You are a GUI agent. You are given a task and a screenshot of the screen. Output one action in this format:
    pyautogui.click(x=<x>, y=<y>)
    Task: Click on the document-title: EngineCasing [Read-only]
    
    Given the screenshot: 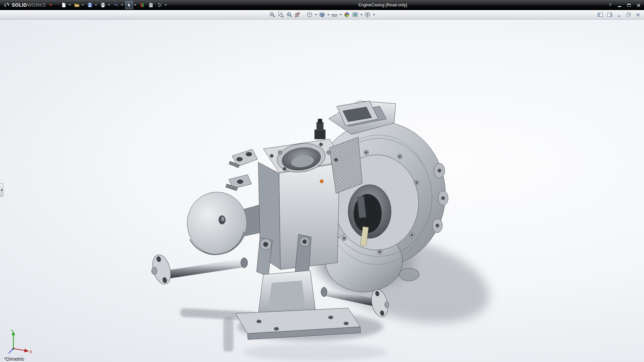 What is the action you would take?
    pyautogui.click(x=382, y=5)
    